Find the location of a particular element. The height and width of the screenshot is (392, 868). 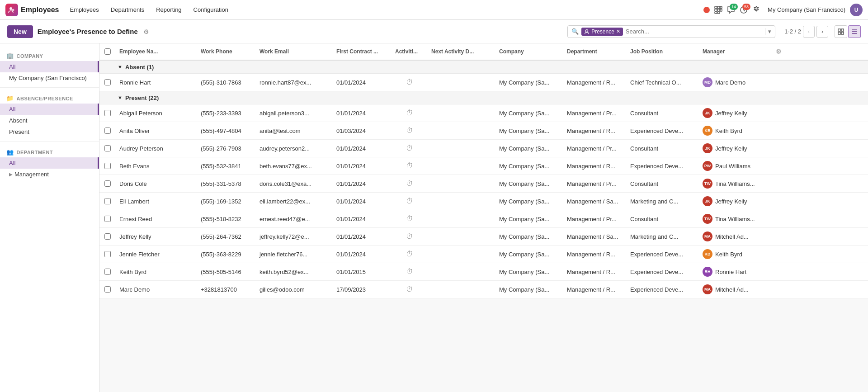

next-page-button: › is located at coordinates (822, 32).